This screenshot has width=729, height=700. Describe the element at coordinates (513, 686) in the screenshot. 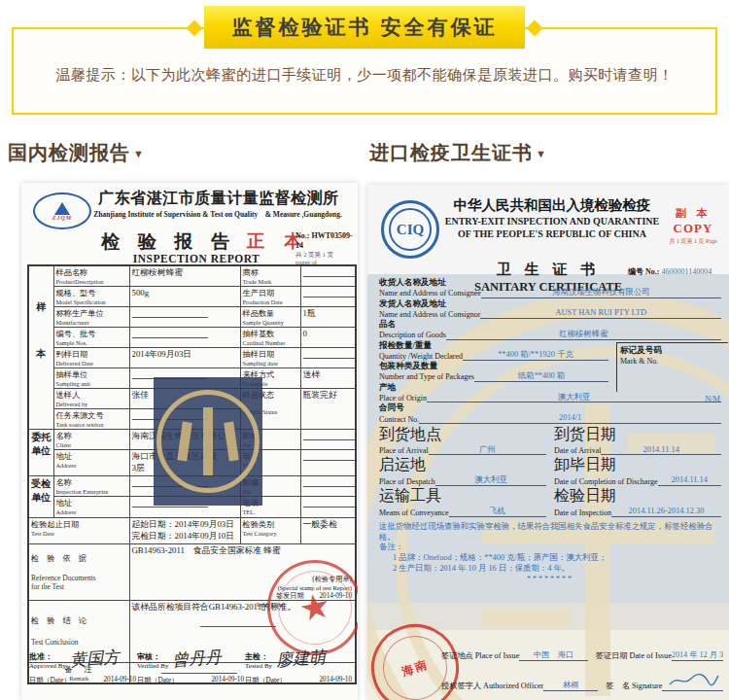

I see `officer-en: Authorized Officer` at that location.